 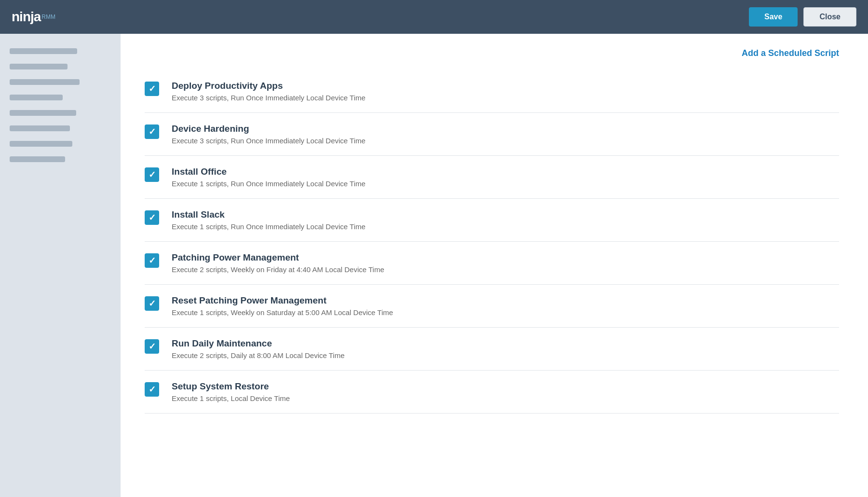 What do you see at coordinates (152, 261) in the screenshot?
I see `checkbox-4: ✓` at bounding box center [152, 261].